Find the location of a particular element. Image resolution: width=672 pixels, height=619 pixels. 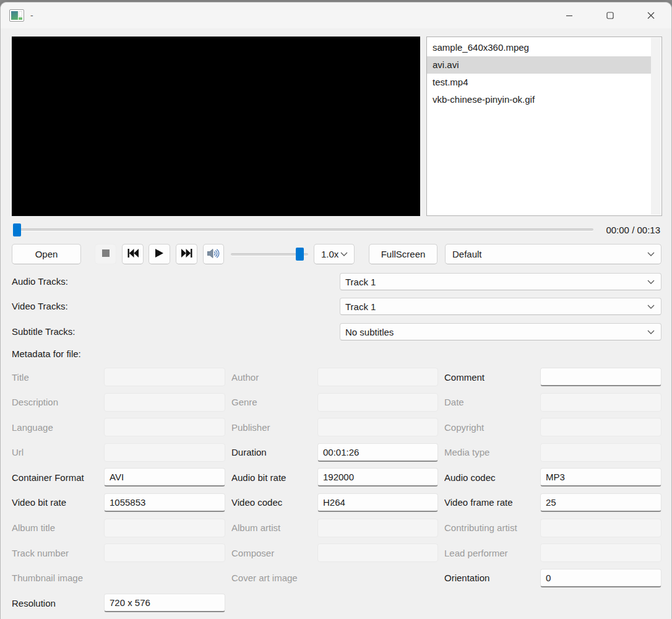

video-track-value: Track 1 is located at coordinates (494, 307).